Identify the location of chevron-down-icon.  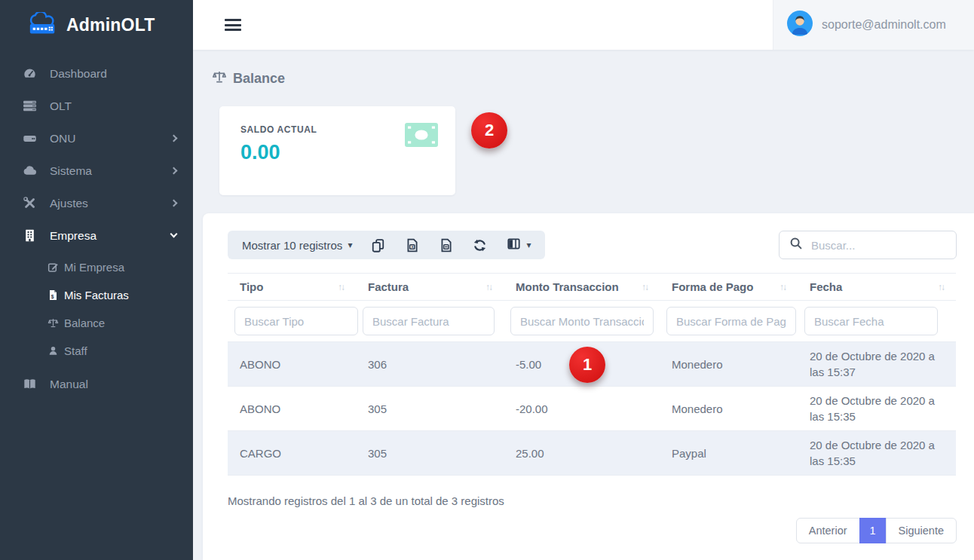
(174, 234).